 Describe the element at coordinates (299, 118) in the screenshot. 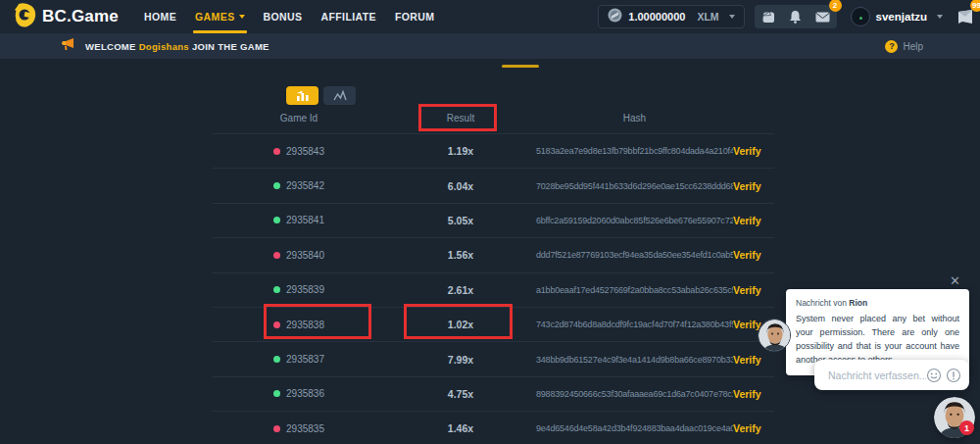

I see `header-game-id: Game Id` at that location.